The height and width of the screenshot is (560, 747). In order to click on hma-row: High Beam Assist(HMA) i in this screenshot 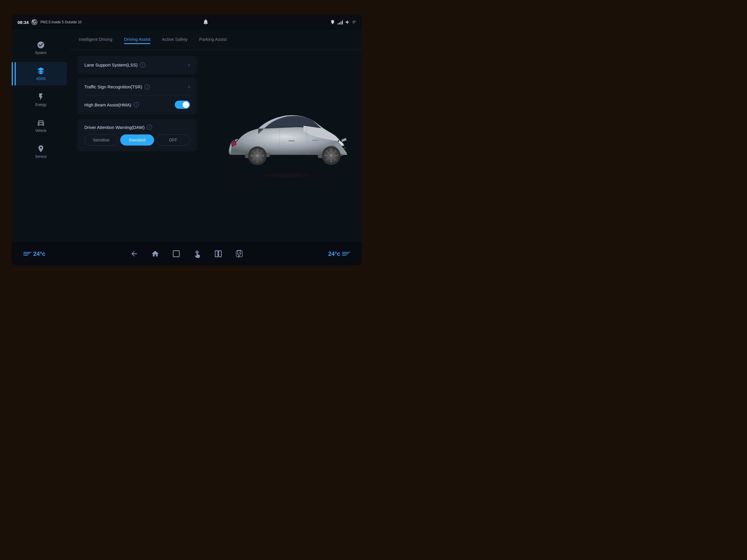, I will do `click(137, 105)`.